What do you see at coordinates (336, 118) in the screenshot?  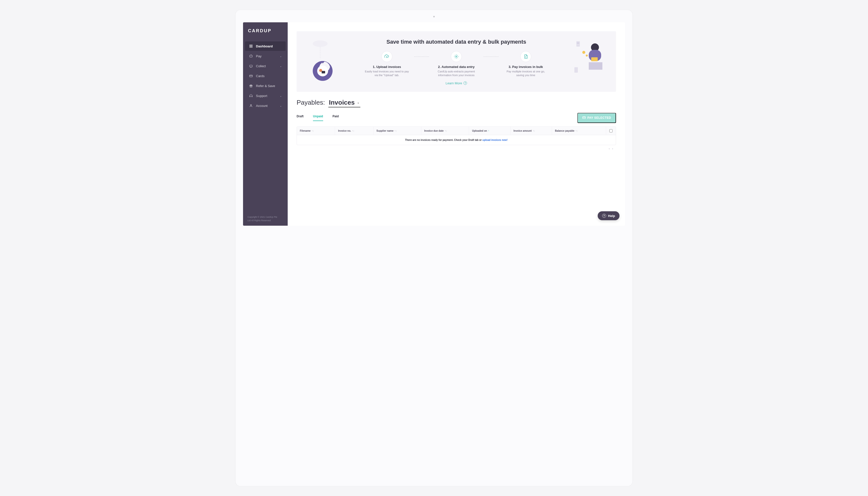 I see `tab-paid: Paid` at bounding box center [336, 118].